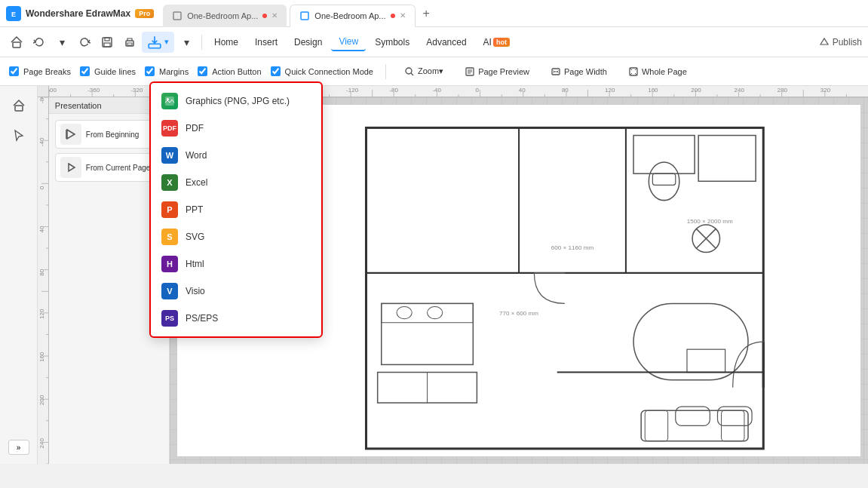 The width and height of the screenshot is (868, 488). What do you see at coordinates (78, 106) in the screenshot?
I see `presentation-title: Presentation` at bounding box center [78, 106].